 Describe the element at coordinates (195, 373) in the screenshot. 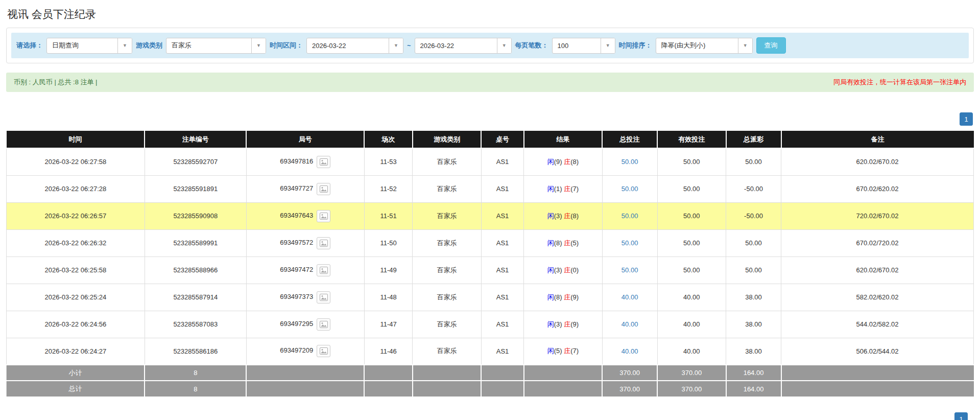

I see `summary-count: 8` at that location.